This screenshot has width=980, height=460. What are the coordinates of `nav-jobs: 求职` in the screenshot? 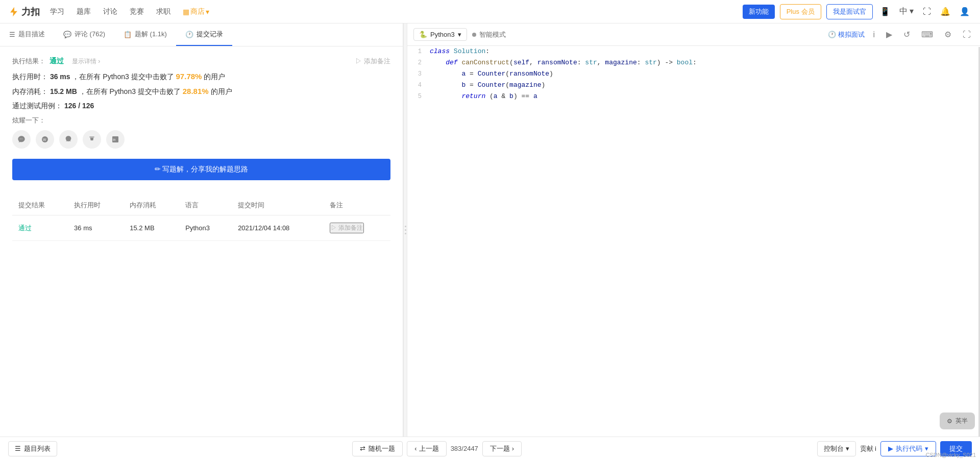 It's located at (163, 12).